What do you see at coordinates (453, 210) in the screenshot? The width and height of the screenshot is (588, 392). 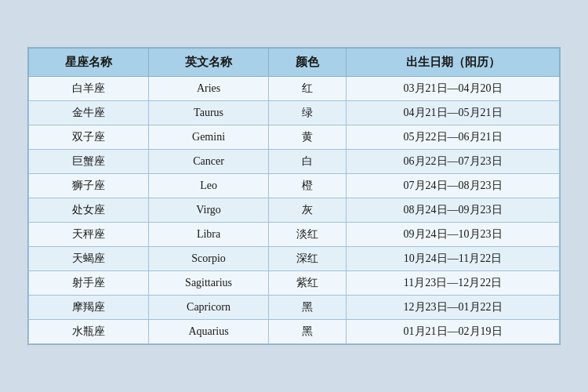 I see `cell-dates: 08月24日—09月23日` at bounding box center [453, 210].